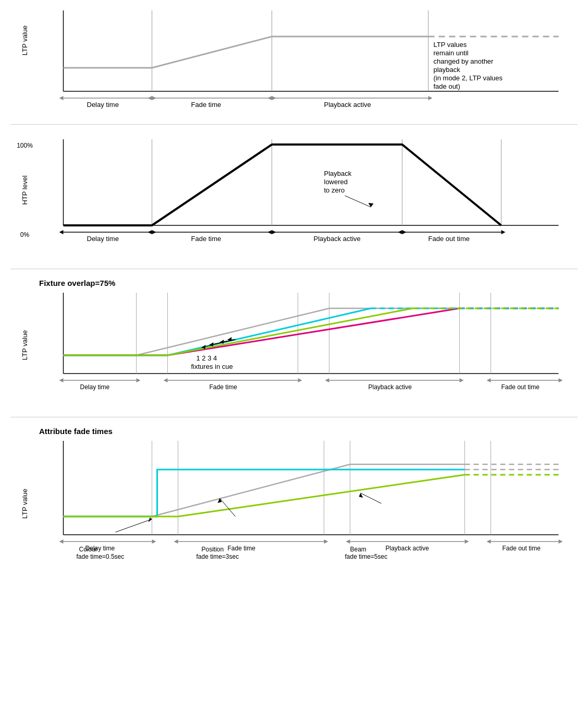  I want to click on chart3-title: Fixture overlap=75%, so click(77, 283).